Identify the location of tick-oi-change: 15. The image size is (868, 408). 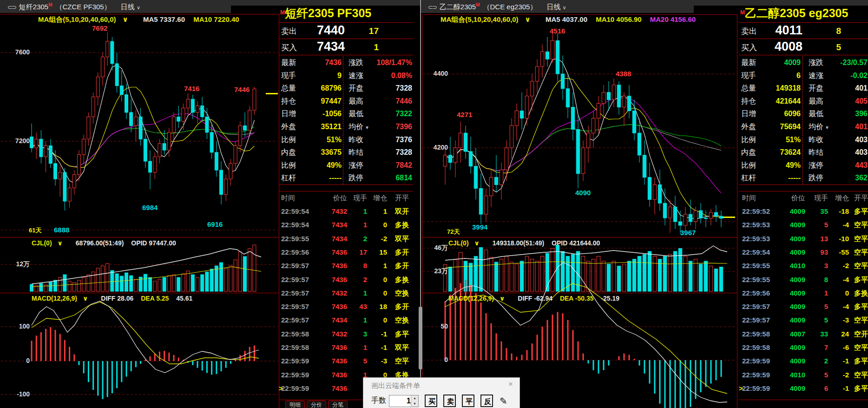
(379, 252).